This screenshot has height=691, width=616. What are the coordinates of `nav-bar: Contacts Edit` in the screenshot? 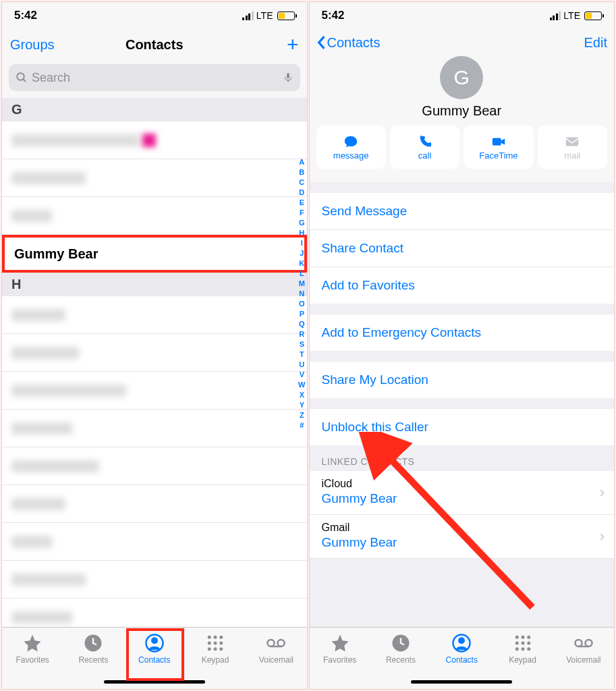 It's located at (462, 43).